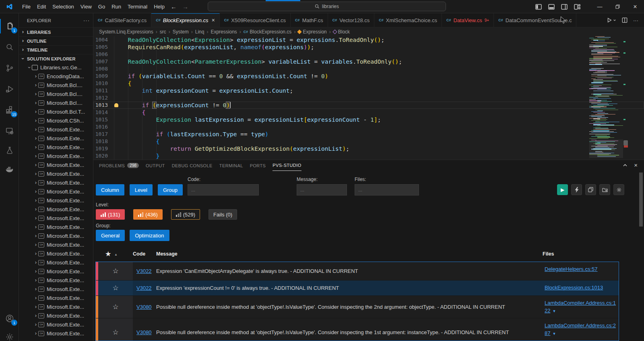 This screenshot has height=341, width=644. Describe the element at coordinates (155, 166) in the screenshot. I see `panel-tab-output: OUTPUT` at that location.